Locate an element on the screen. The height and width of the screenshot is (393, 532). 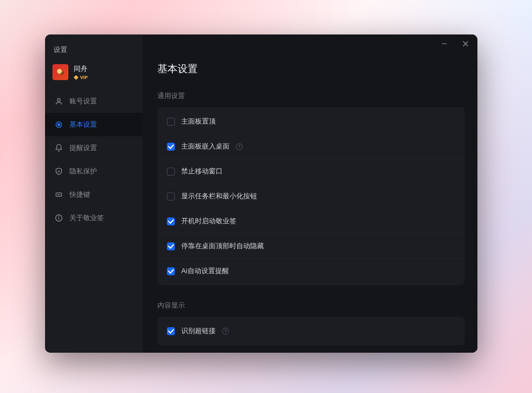
section-label-general: 通用设置 is located at coordinates (311, 98).